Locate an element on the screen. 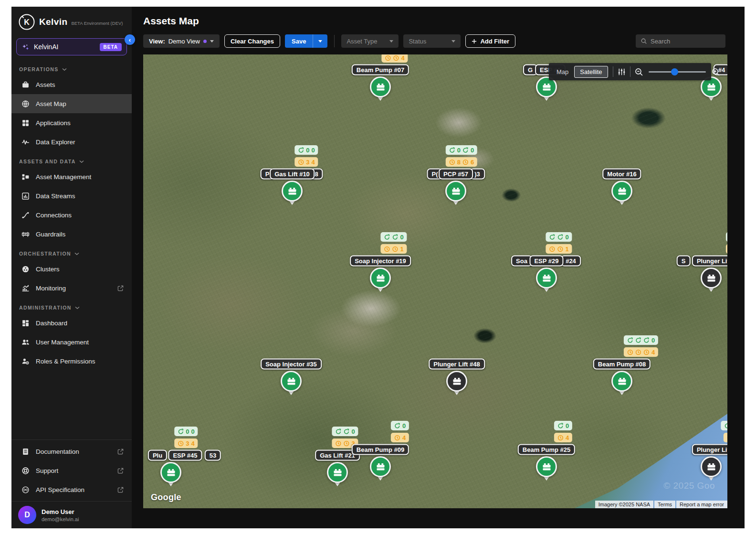 This screenshot has height=535, width=756. marker-label-fragment: S is located at coordinates (683, 261).